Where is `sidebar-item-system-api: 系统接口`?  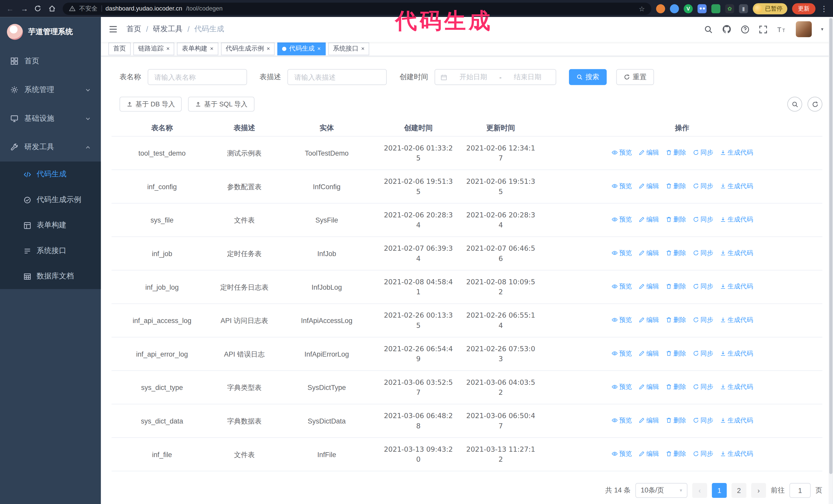
sidebar-item-system-api: 系统接口 is located at coordinates (51, 251).